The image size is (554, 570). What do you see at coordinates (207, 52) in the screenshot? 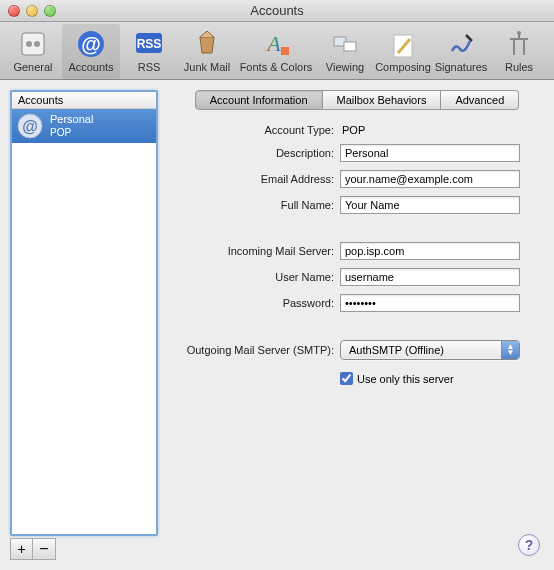
I see `toolbar-junk: Junk Mail` at bounding box center [207, 52].